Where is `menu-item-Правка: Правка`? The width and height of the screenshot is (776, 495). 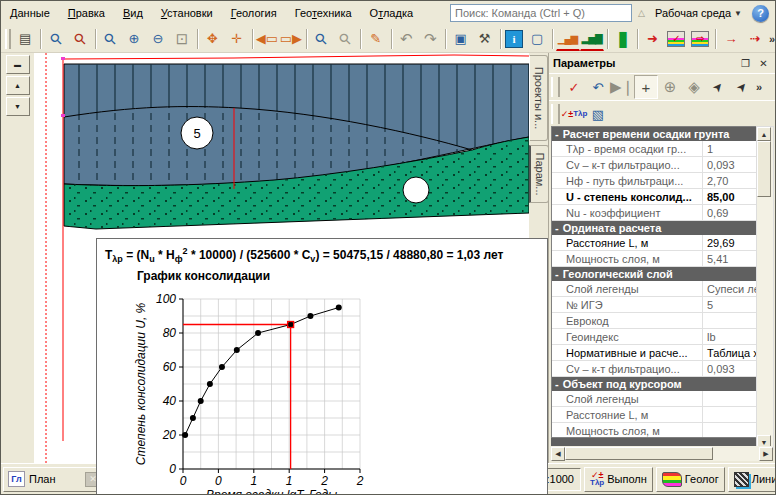 menu-item-Правка: Правка is located at coordinates (86, 13).